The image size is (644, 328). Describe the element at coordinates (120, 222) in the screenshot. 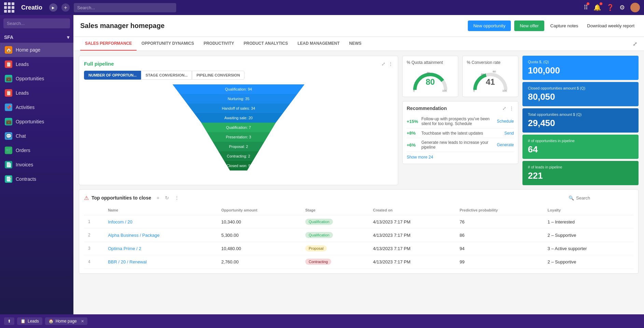

I see `opportunity-link: Infocom / 20` at that location.